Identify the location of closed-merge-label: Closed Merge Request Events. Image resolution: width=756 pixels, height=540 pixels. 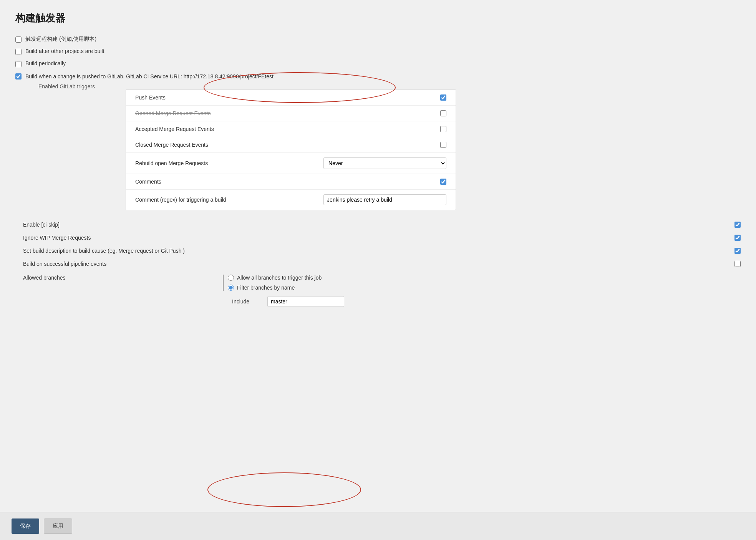
(285, 145).